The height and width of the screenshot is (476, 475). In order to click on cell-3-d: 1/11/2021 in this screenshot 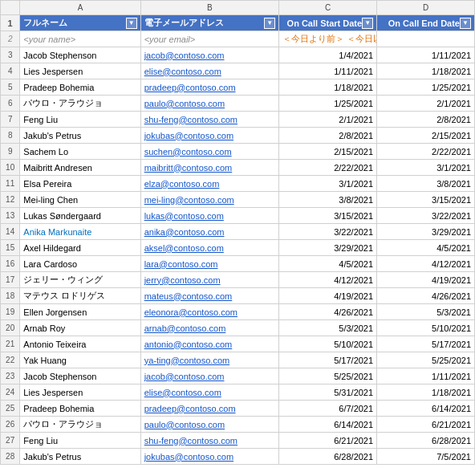, I will do `click(426, 55)`.